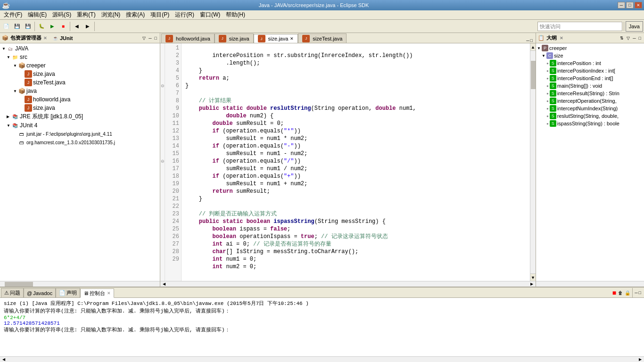 This screenshot has height=362, width=644. What do you see at coordinates (16, 66) in the screenshot?
I see `expand-creeper: ▼` at bounding box center [16, 66].